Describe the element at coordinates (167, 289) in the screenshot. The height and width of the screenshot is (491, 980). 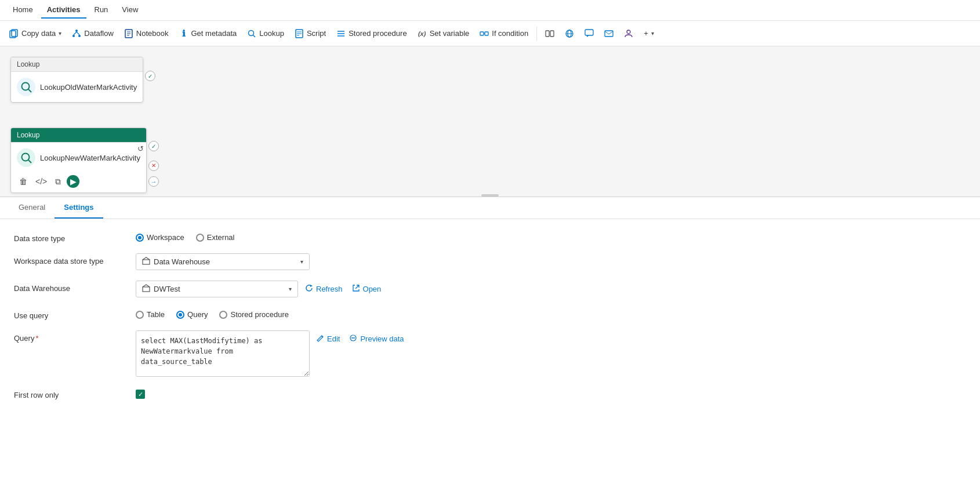
I see `data-warehouse-value: DWTest` at that location.